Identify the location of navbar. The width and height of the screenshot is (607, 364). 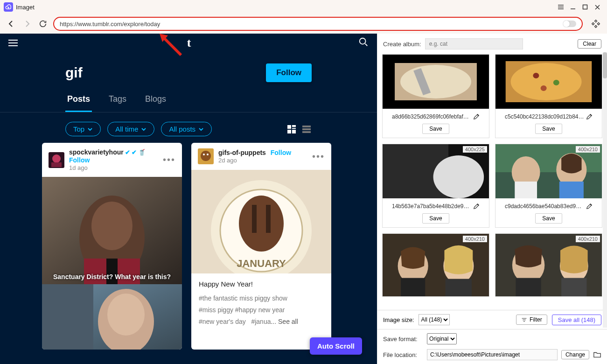
(303, 24).